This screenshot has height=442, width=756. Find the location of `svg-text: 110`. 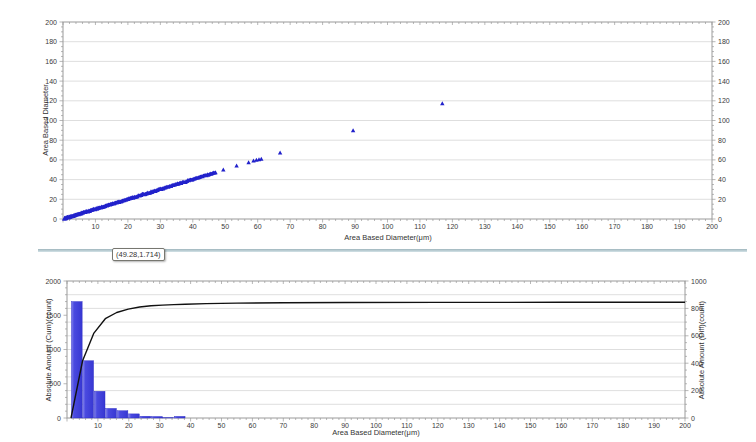

svg-text: 110 is located at coordinates (420, 226).